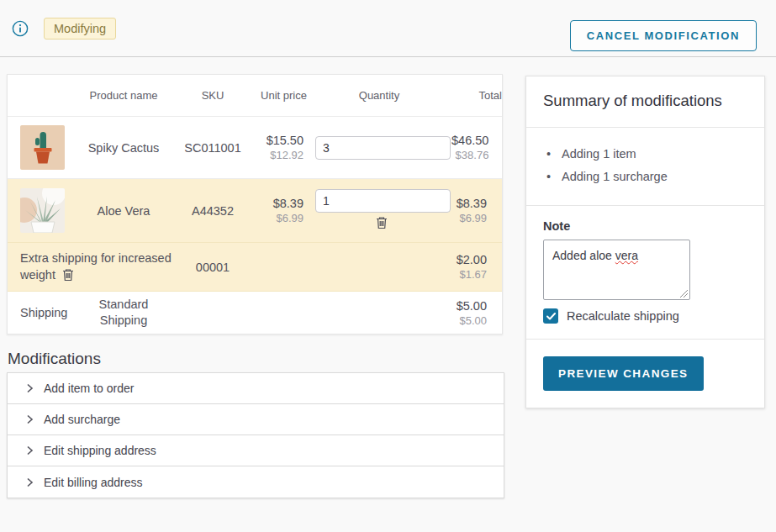  What do you see at coordinates (213, 211) in the screenshot?
I see `product-sku: A44352` at bounding box center [213, 211].